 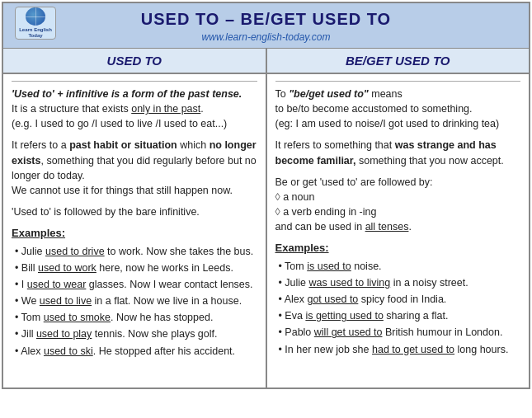 What do you see at coordinates (134, 351) in the screenshot?
I see `list-item: • Alex used to ski. He stopped after his…` at bounding box center [134, 351].